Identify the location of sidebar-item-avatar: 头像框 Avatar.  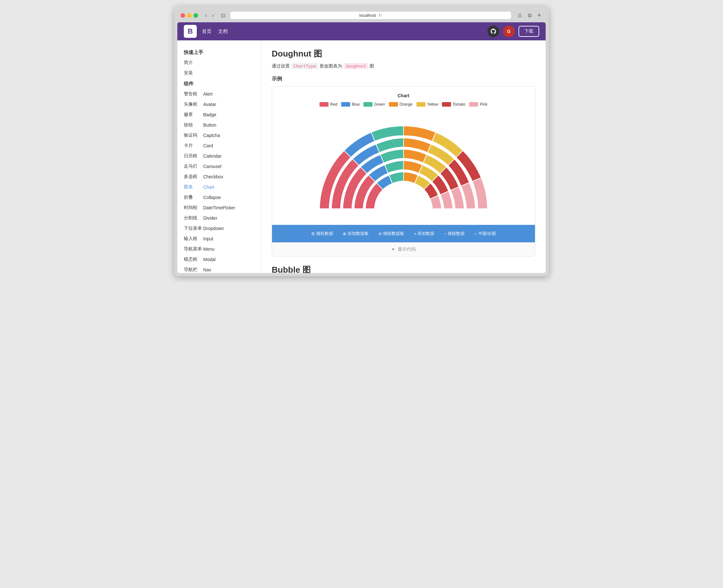
(219, 104).